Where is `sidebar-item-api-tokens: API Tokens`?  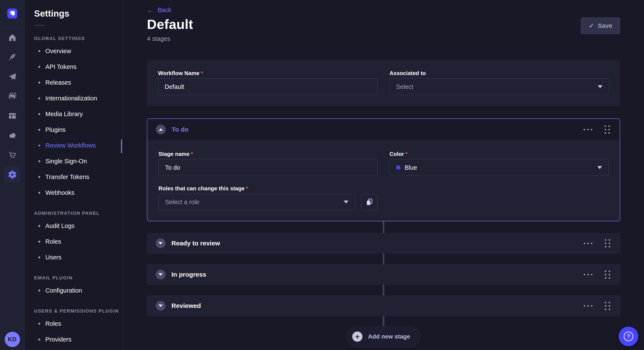
sidebar-item-api-tokens: API Tokens is located at coordinates (74, 67).